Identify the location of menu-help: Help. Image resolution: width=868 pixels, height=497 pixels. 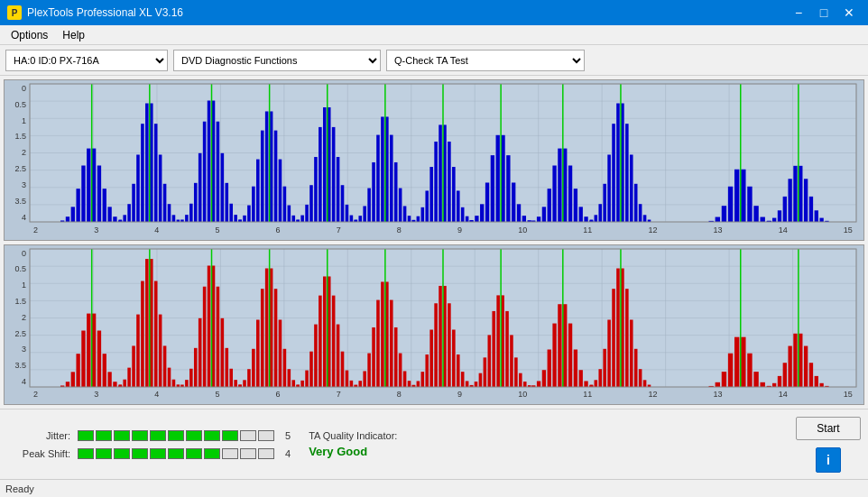
(74, 35).